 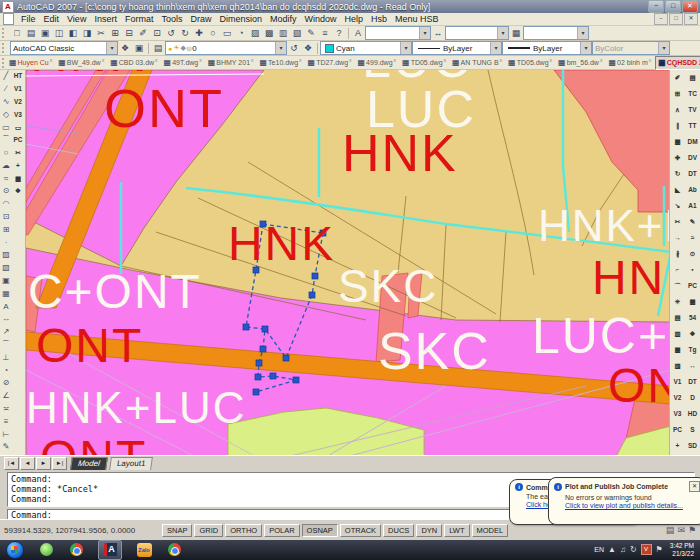 I want to click on 54-button: 54, so click(x=692, y=318).